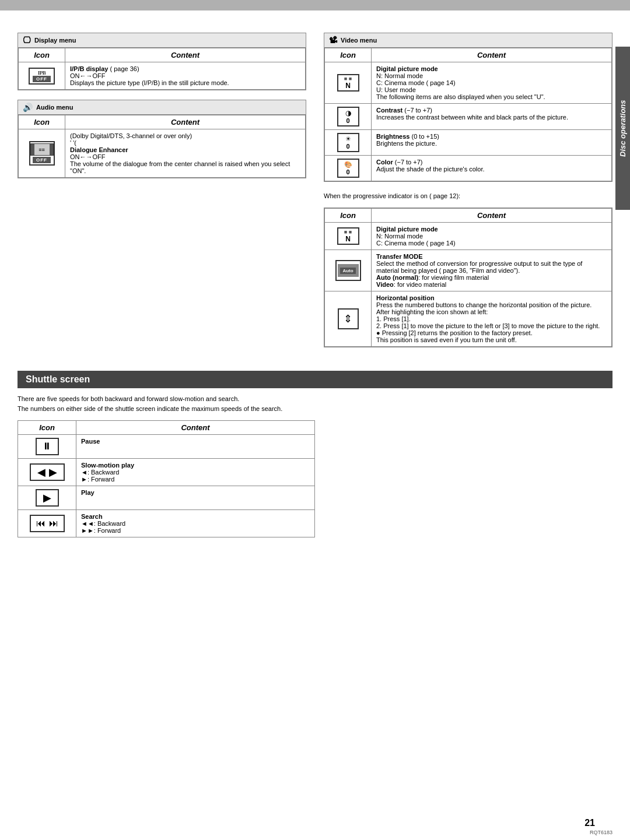 The height and width of the screenshot is (840, 630). Describe the element at coordinates (348, 216) in the screenshot. I see `prog-col-icon: Icon` at that location.